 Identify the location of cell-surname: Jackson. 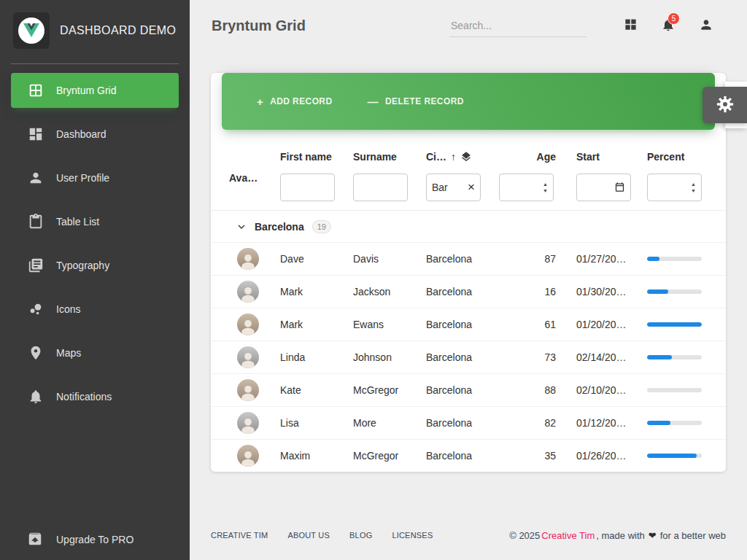
(390, 292).